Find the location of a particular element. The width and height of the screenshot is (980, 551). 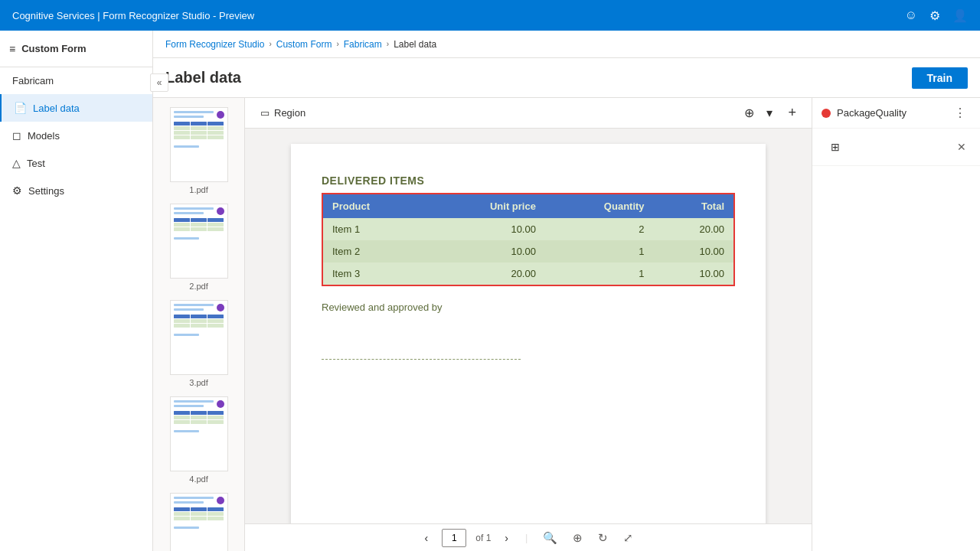

row3-quantity: 1 is located at coordinates (599, 274).